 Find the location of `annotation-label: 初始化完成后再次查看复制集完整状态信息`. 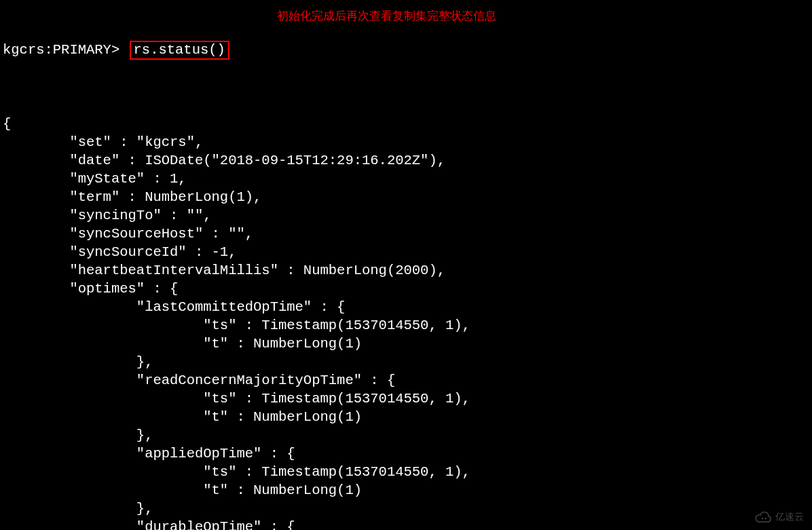

annotation-label: 初始化完成后再次查看复制集完整状态信息 is located at coordinates (387, 16).